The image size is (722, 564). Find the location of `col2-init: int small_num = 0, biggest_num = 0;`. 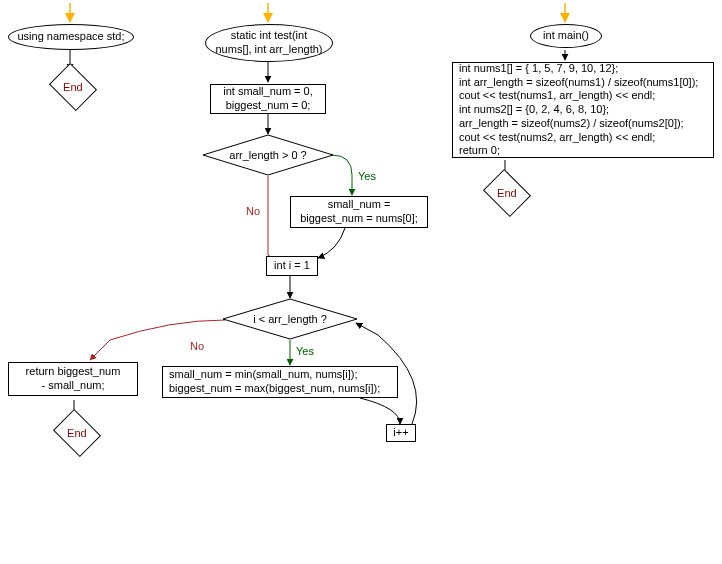

col2-init: int small_num = 0, biggest_num = 0; is located at coordinates (268, 99).